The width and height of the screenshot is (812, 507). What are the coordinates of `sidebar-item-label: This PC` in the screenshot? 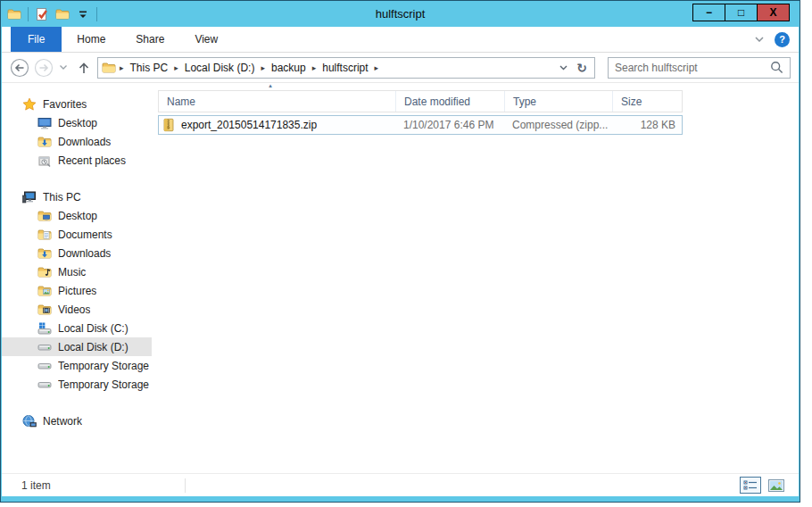 It's located at (62, 197).